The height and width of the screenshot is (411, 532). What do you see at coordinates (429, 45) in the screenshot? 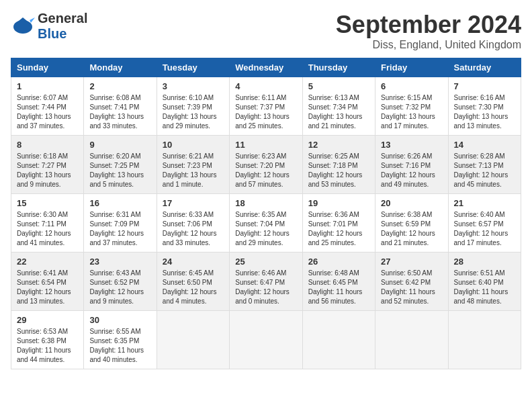
I see `location: Diss, England, United Kingdom` at bounding box center [429, 45].